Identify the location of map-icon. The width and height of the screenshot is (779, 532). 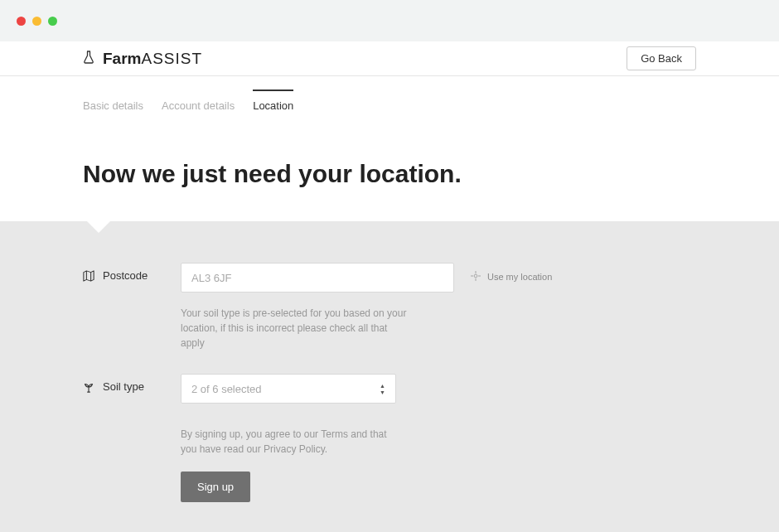
(89, 276).